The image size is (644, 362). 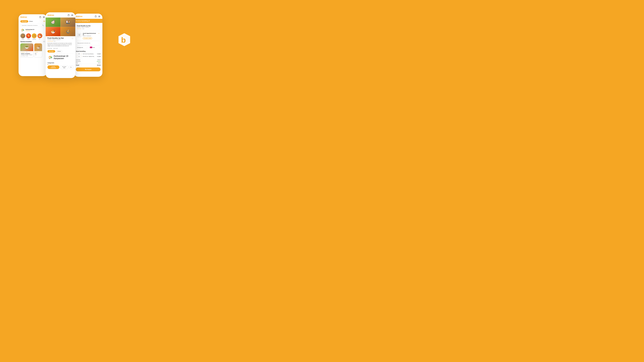 What do you see at coordinates (77, 56) in the screenshot?
I see `qty-minus-2: −` at bounding box center [77, 56].